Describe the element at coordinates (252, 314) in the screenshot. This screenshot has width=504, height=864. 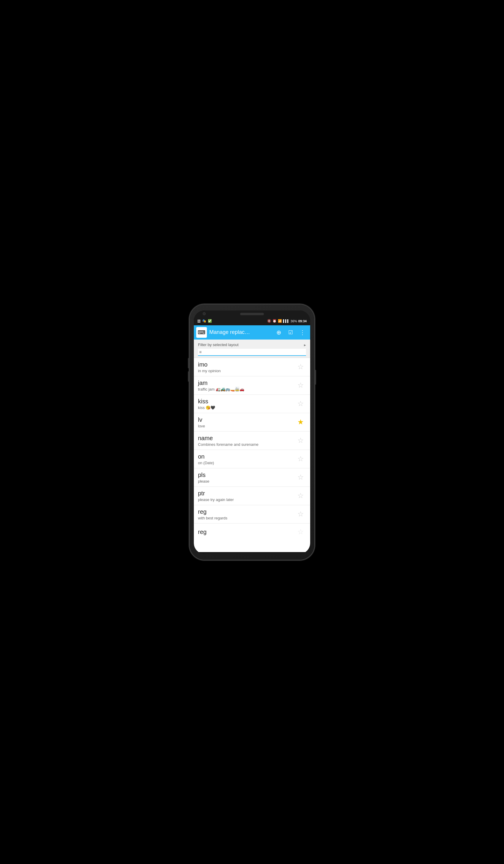
I see `earpiece-speaker` at that location.